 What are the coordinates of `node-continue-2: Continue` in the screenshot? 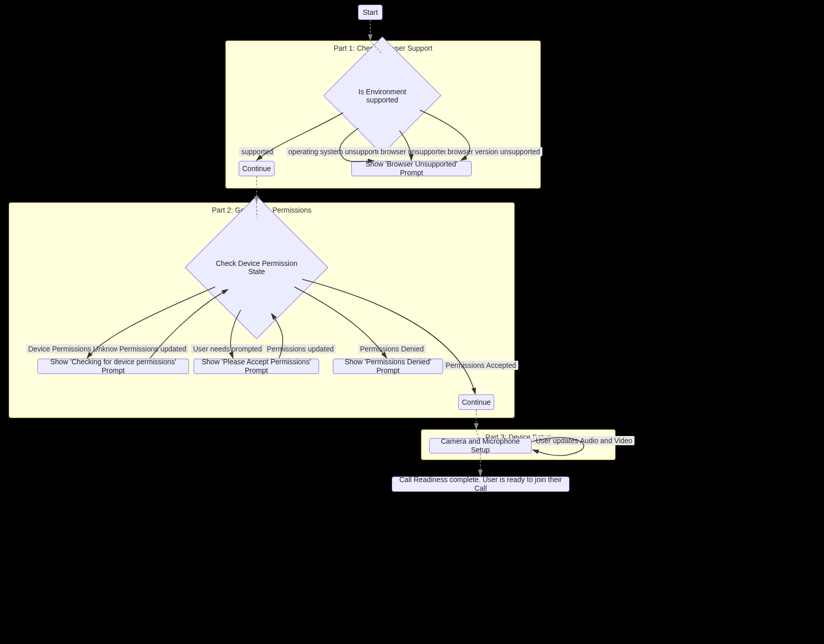 It's located at (476, 402).